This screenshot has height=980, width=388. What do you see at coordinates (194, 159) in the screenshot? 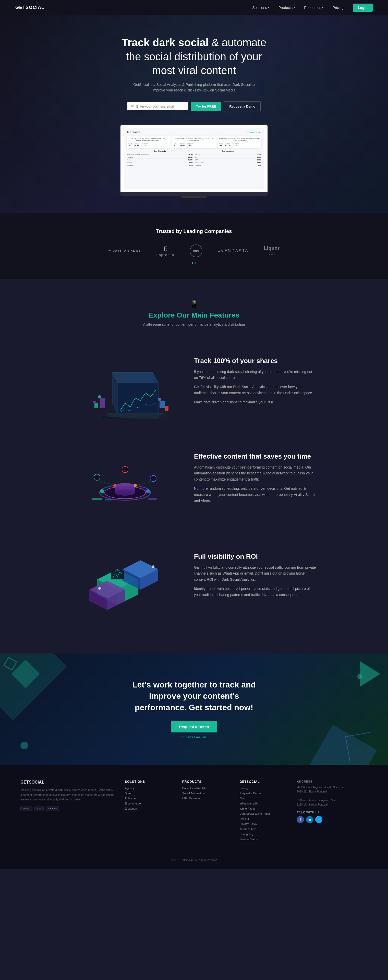
I see `dashboard-bottom: Top Channels Dark Social (Private Messag…` at bounding box center [194, 159].